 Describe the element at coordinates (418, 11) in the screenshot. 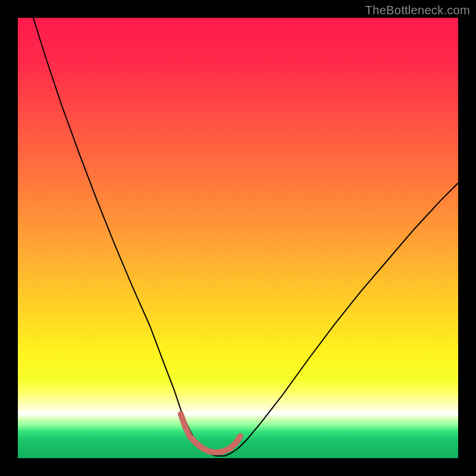

I see `watermark-label: TheBottleneck.com` at that location.